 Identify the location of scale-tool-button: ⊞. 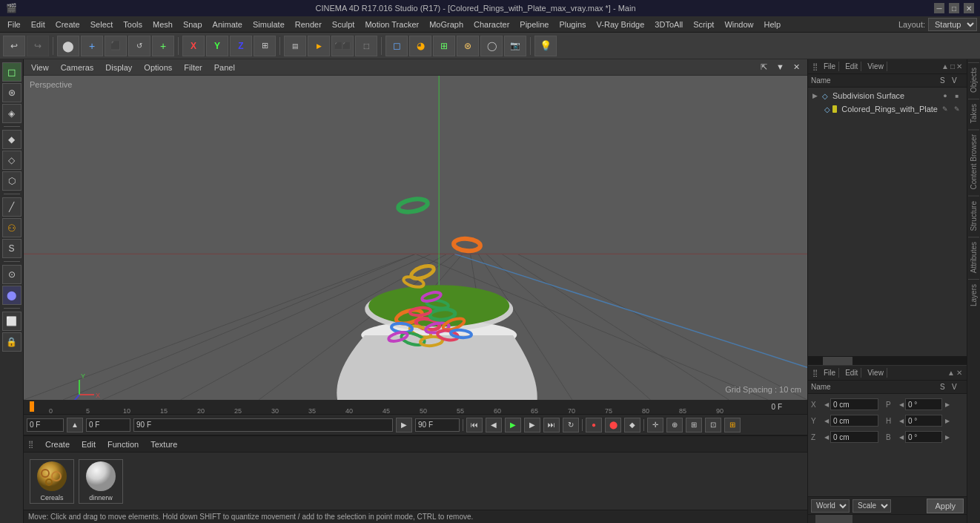
(694, 425).